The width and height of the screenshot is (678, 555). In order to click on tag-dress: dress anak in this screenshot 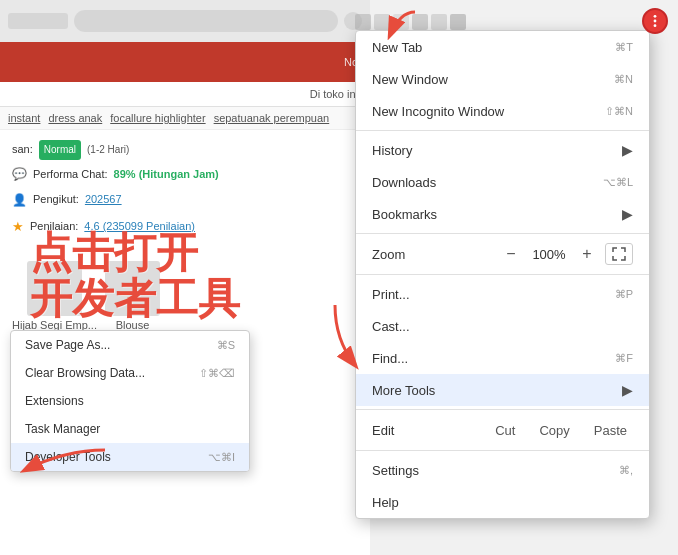, I will do `click(75, 118)`.